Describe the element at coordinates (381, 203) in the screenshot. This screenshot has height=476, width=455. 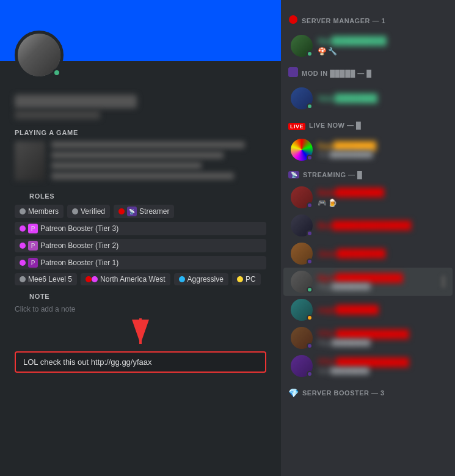
I see `member-badges: 🎮🍺` at that location.